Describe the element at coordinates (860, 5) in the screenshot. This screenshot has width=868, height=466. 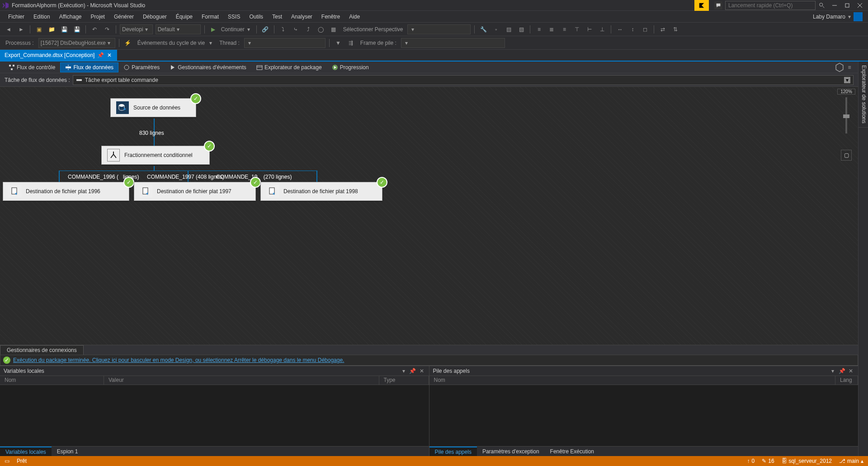
I see `close-button` at that location.